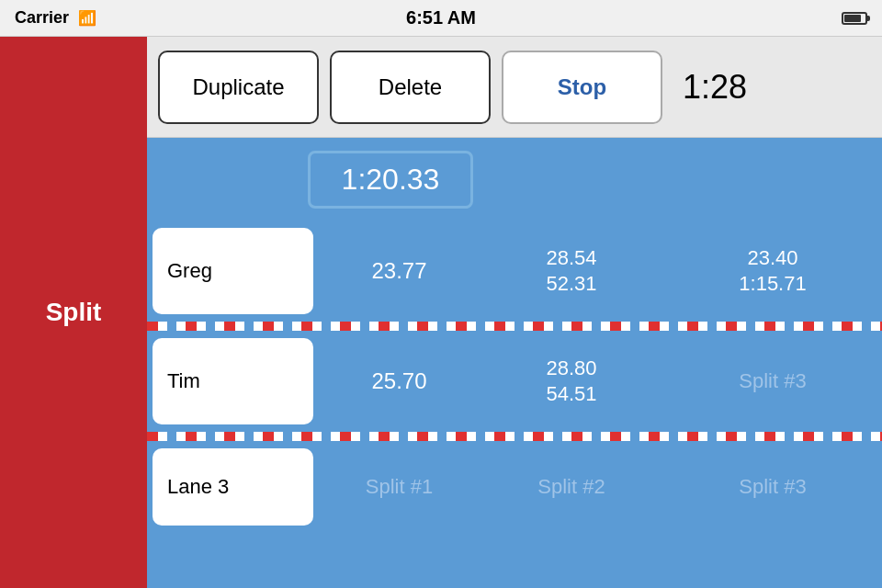 The width and height of the screenshot is (882, 588). What do you see at coordinates (514, 271) in the screenshot?
I see `table-row: Greg 23.77 28.54 52.31 23.40 1:15.71` at bounding box center [514, 271].